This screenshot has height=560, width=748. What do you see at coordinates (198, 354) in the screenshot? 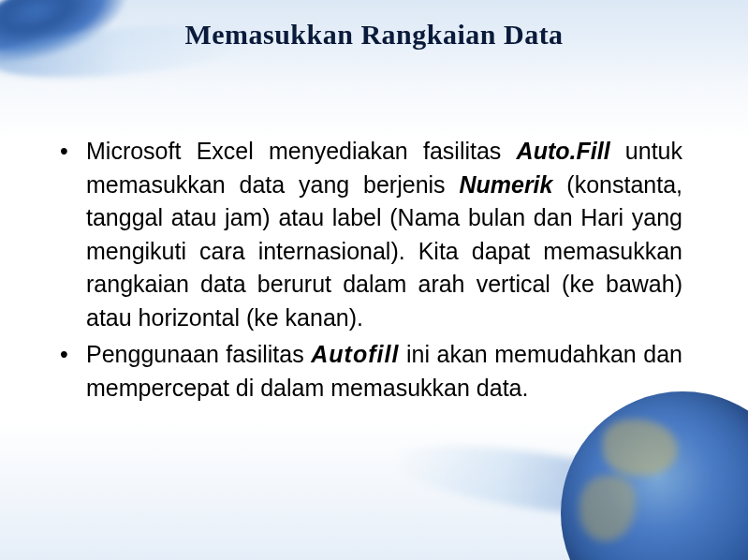
I see `bullet-text: Penggunaan fasilitas` at bounding box center [198, 354].